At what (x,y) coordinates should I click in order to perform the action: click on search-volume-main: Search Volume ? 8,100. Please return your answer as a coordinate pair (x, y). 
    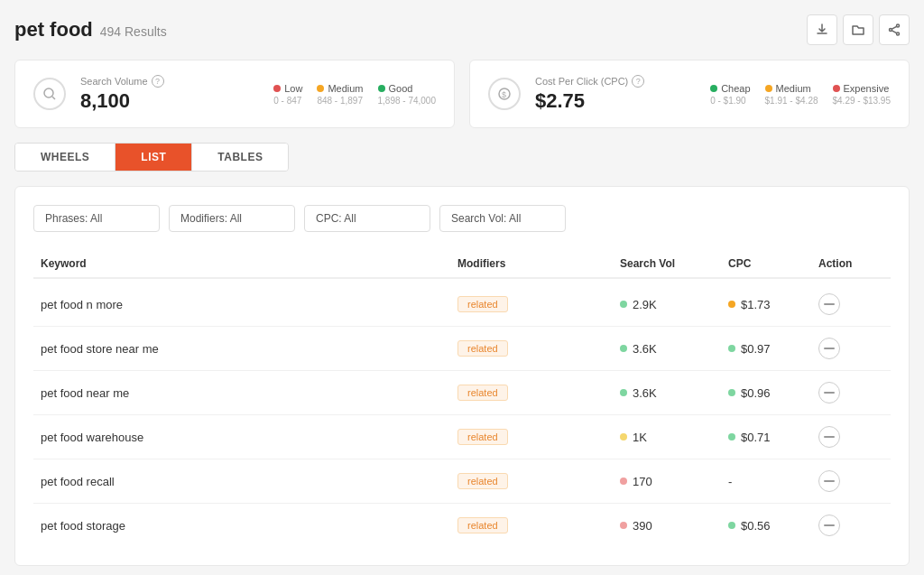
    Looking at the image, I should click on (170, 94).